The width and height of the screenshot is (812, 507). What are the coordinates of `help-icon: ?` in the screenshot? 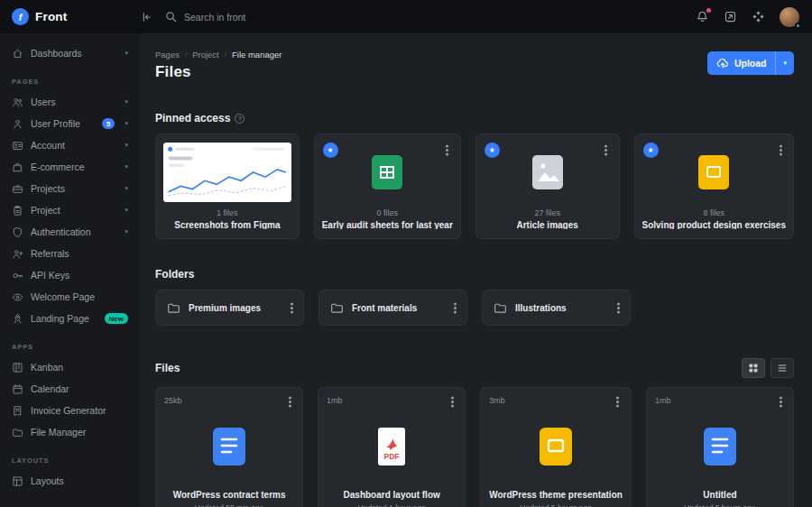 It's located at (240, 119).